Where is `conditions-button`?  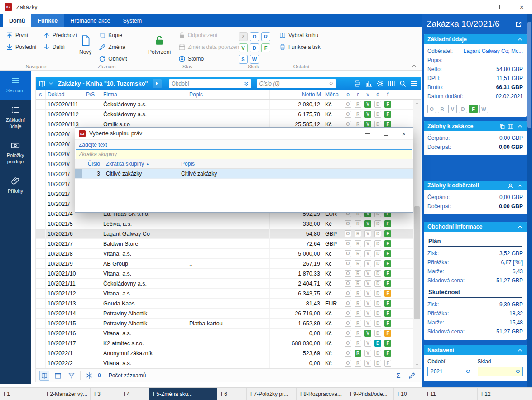
conditions-button is located at coordinates (89, 376).